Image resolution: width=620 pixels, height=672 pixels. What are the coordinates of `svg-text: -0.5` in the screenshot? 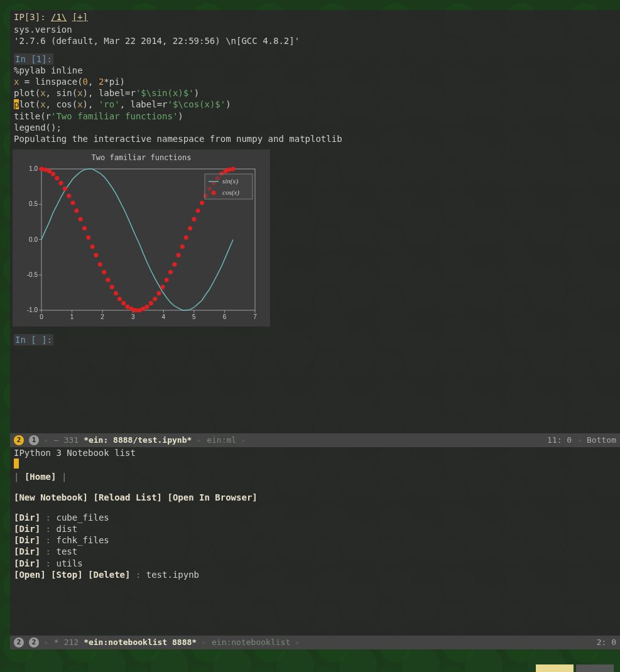 It's located at (33, 274).